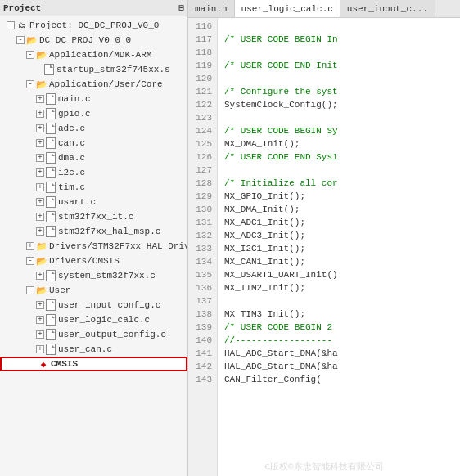 The height and width of the screenshot is (476, 460). What do you see at coordinates (203, 170) in the screenshot?
I see `line-number: 127` at bounding box center [203, 170].